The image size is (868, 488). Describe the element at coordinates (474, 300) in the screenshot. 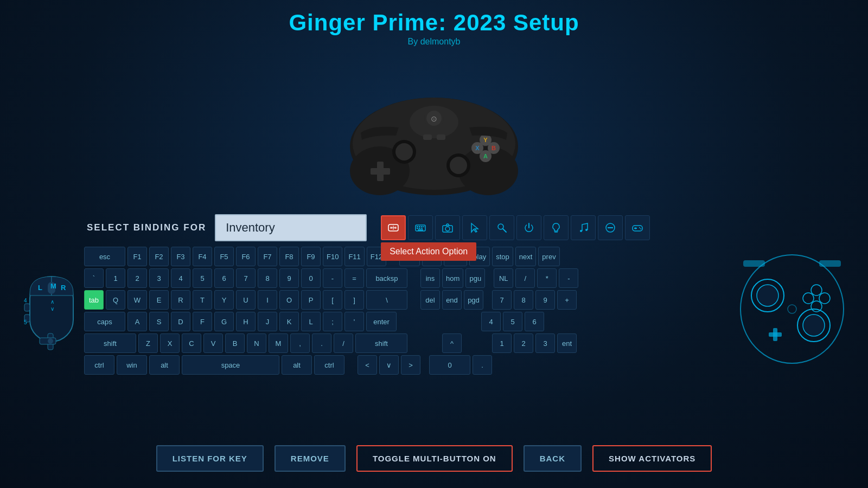

I see `key-pgd: pgd` at that location.